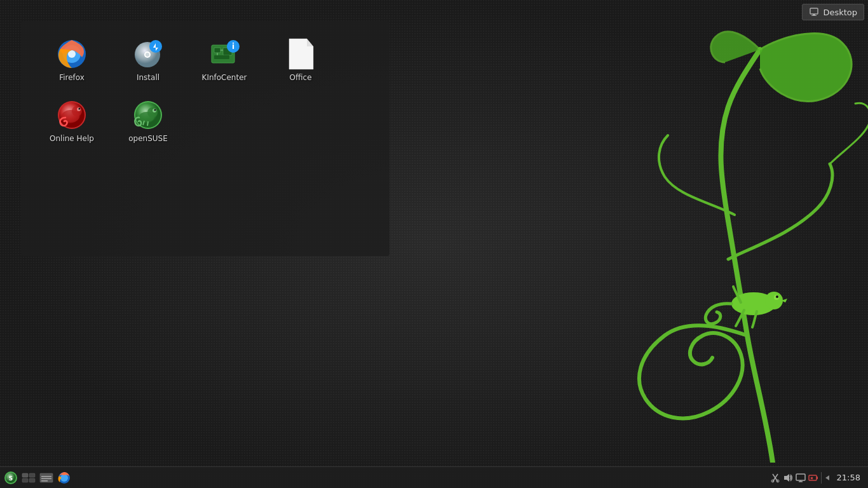 Image resolution: width=868 pixels, height=488 pixels. Describe the element at coordinates (849, 478) in the screenshot. I see `taskbar-clock: 21:58` at that location.